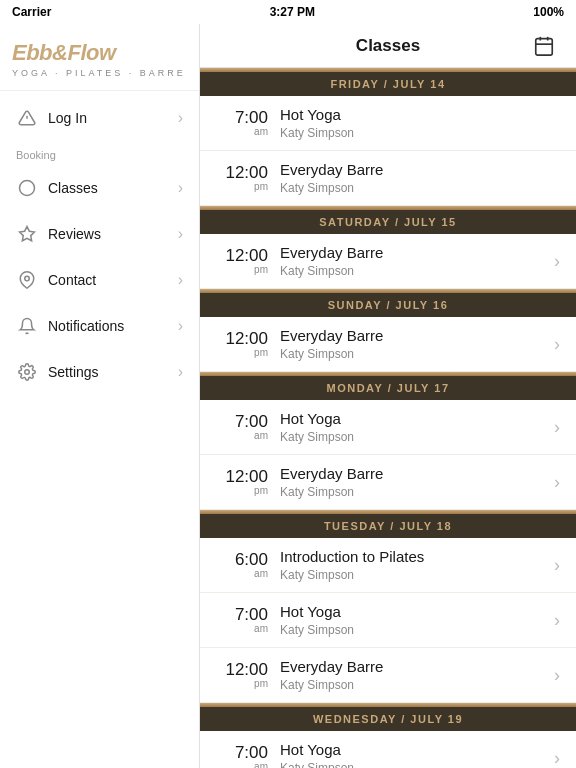 The width and height of the screenshot is (576, 768). I want to click on calendar-icon-button, so click(544, 46).